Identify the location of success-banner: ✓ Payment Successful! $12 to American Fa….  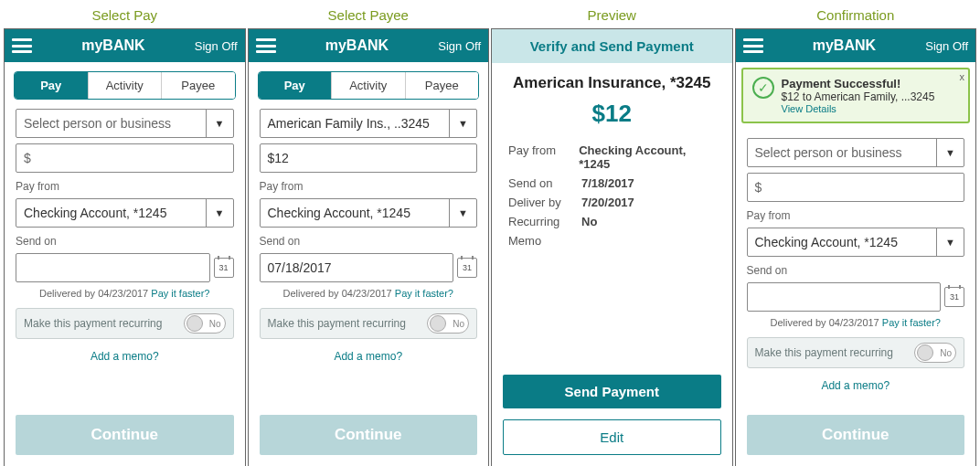
(856, 95).